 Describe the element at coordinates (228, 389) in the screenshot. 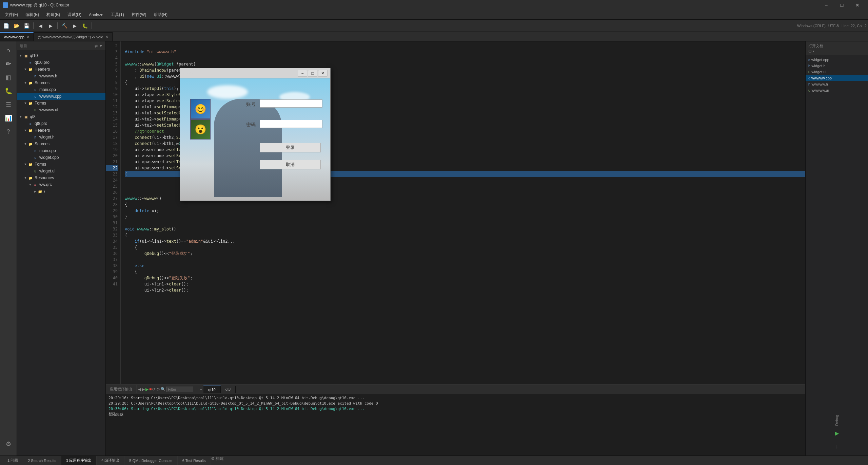

I see `output-tab-qt8: qt8` at that location.